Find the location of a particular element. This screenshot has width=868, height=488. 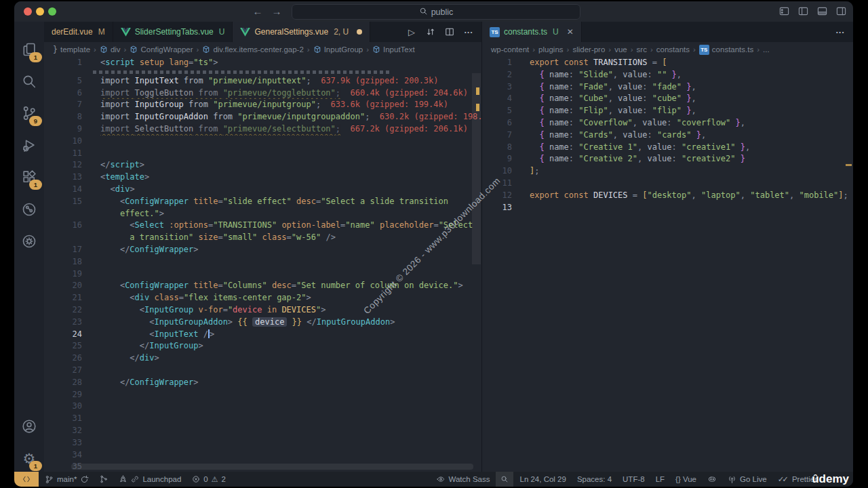

import-cost-hint: 667.2k (gzipped: 206.1k) is located at coordinates (404, 129).